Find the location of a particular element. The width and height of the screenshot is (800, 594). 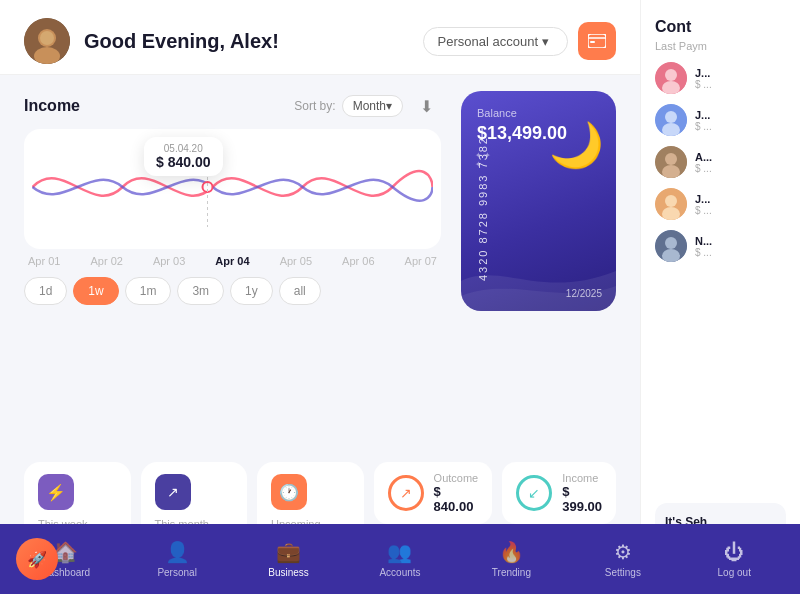

income-value-1: $ 399.00 is located at coordinates (582, 499).